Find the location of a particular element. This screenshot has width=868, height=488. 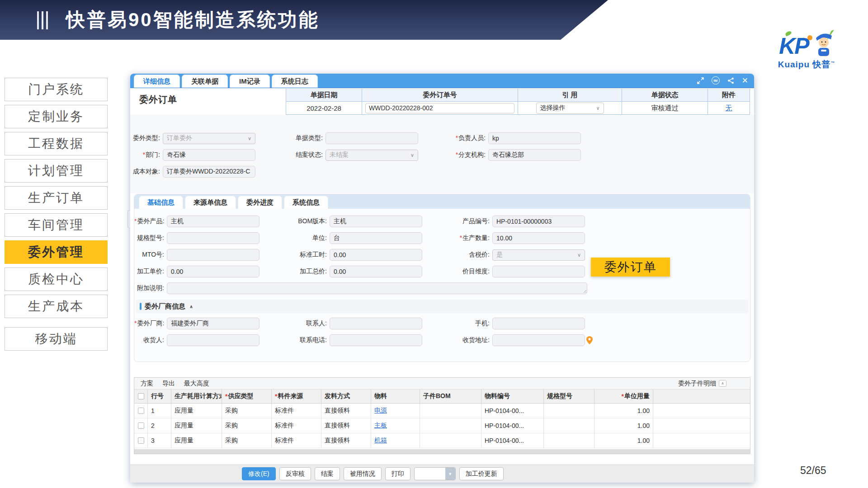

field-label: 产品编号: is located at coordinates (458, 221).